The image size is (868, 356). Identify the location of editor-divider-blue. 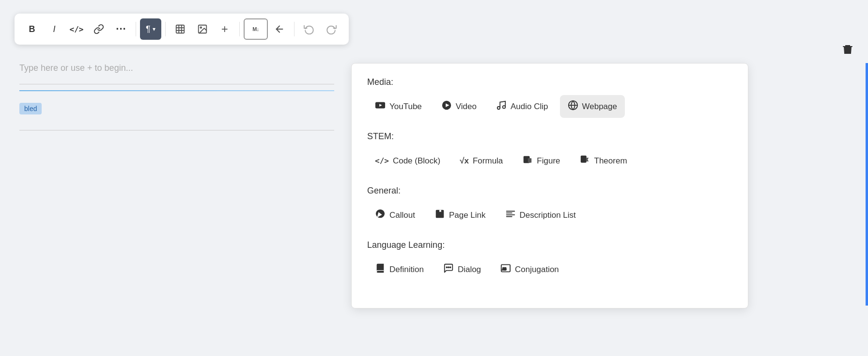
(177, 91).